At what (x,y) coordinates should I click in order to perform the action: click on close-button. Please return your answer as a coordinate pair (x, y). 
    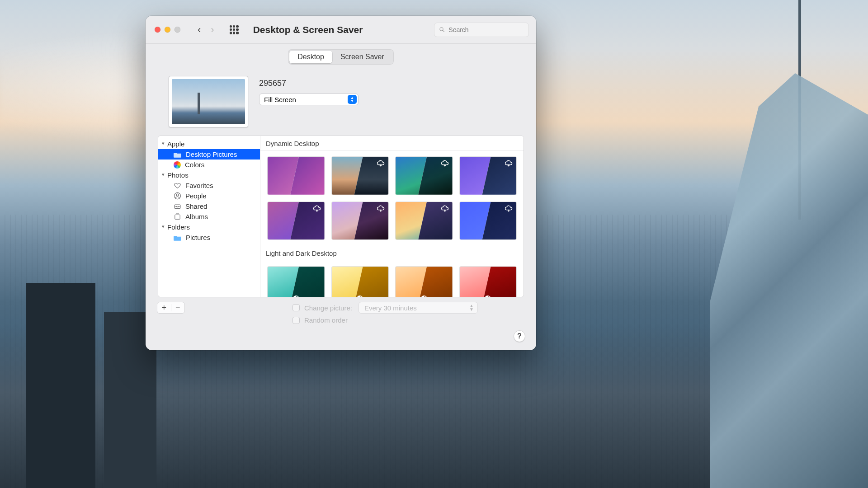
    Looking at the image, I should click on (157, 30).